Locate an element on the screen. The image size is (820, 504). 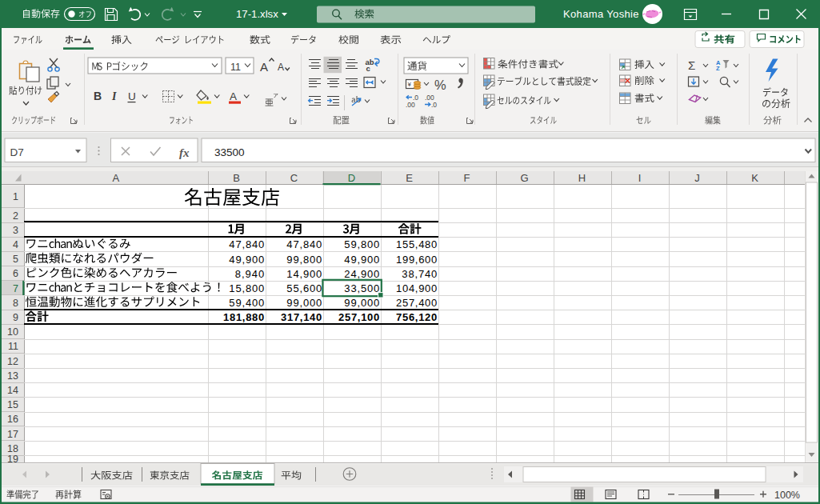
svg-text: 7 is located at coordinates (16, 289).